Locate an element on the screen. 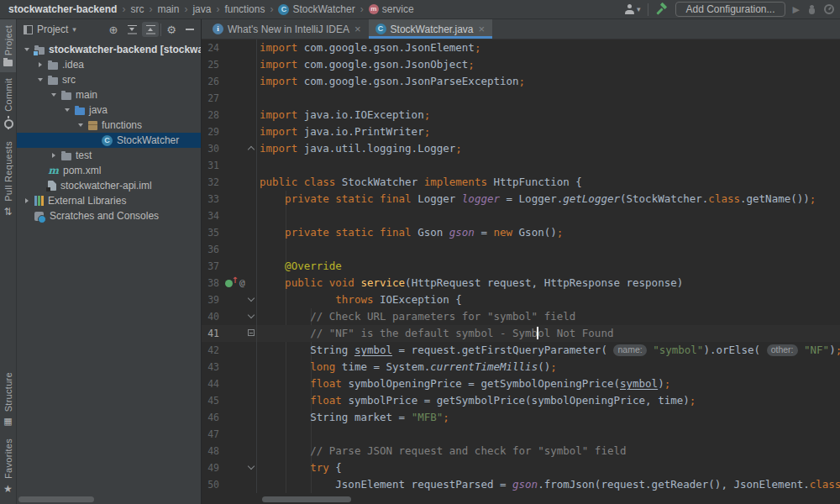  line-number: 49 is located at coordinates (213, 468).